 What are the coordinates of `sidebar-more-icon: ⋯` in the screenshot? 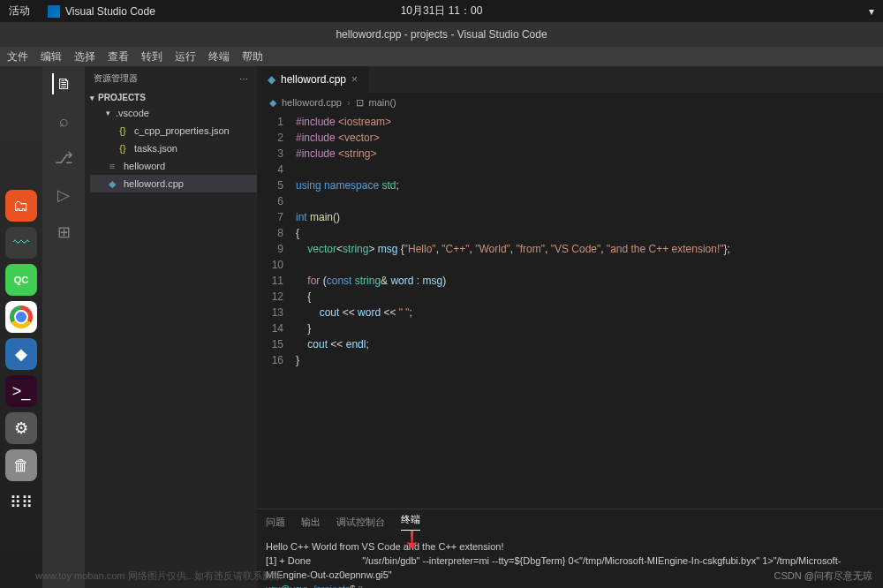 It's located at (244, 79).